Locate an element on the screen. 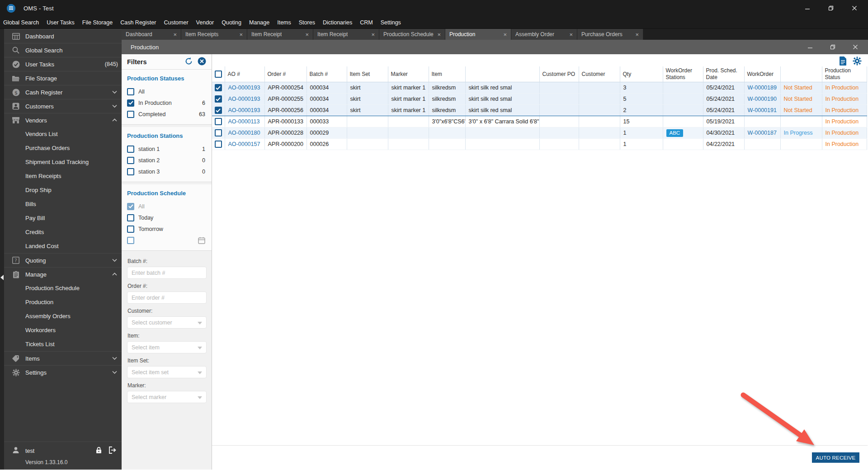  menu-item-quoting: Quoting is located at coordinates (231, 23).